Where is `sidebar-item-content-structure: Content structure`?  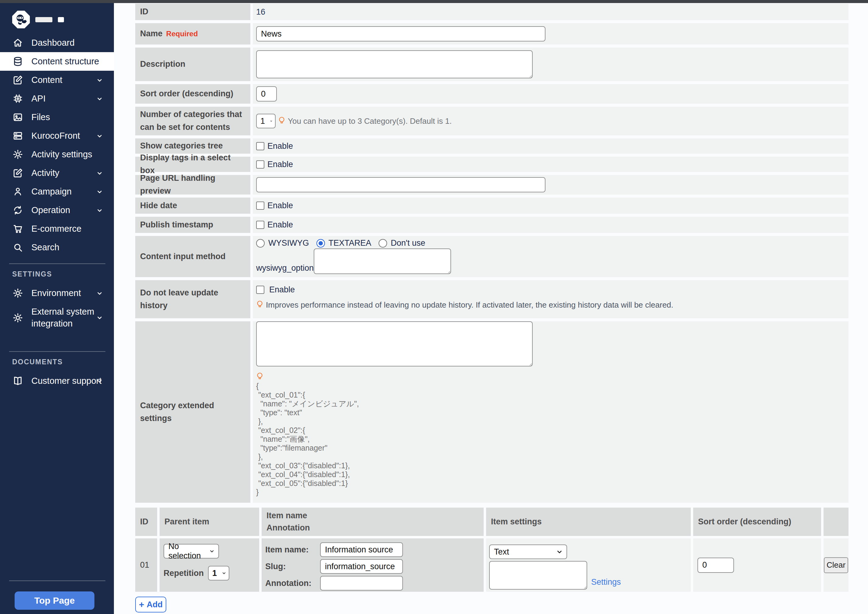
sidebar-item-content-structure: Content structure is located at coordinates (57, 61).